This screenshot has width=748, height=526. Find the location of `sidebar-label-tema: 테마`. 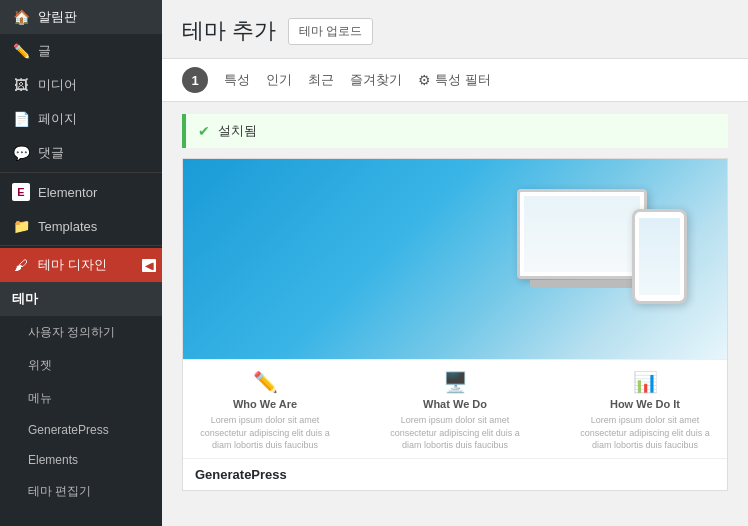

sidebar-label-tema: 테마 is located at coordinates (25, 299).